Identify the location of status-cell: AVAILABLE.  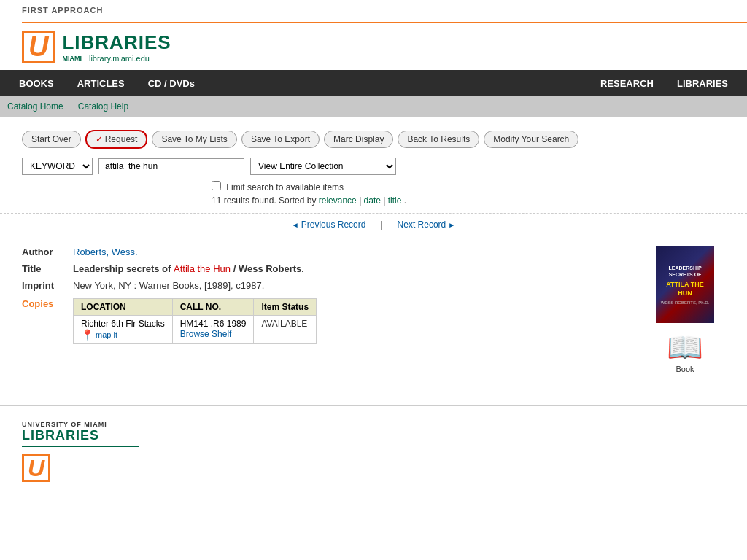
(285, 330).